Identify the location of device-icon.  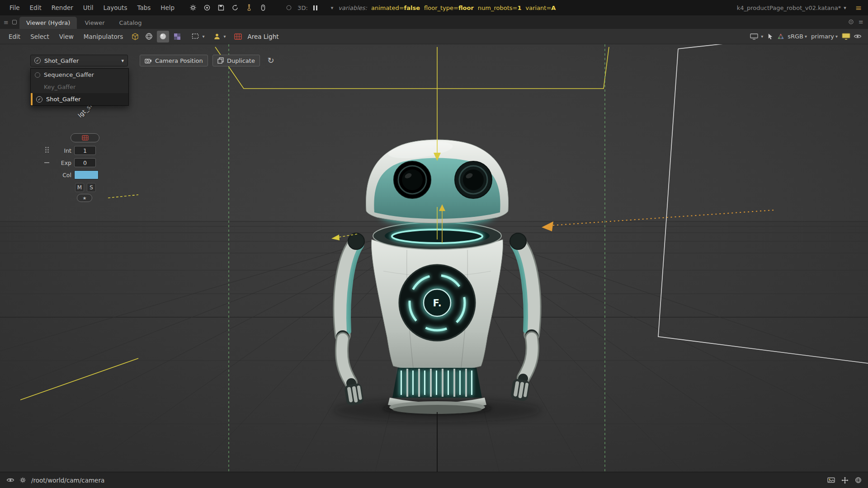
(263, 8).